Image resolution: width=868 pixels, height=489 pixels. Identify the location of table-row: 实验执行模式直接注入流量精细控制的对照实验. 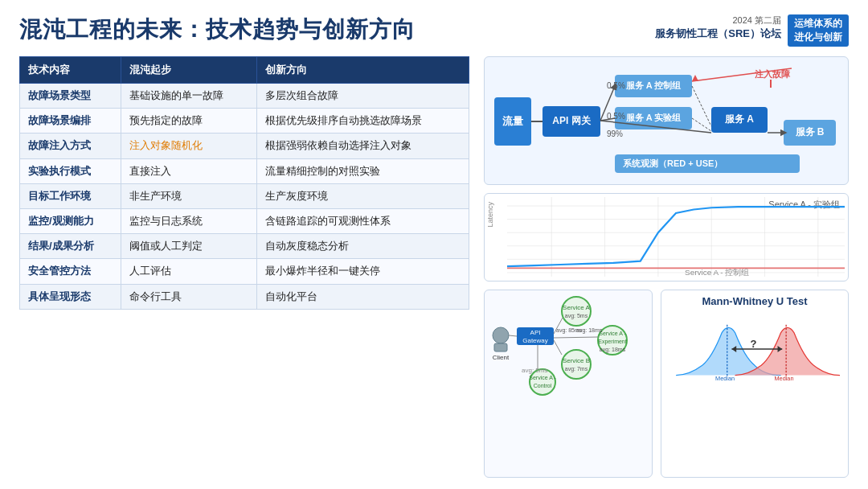
(244, 171).